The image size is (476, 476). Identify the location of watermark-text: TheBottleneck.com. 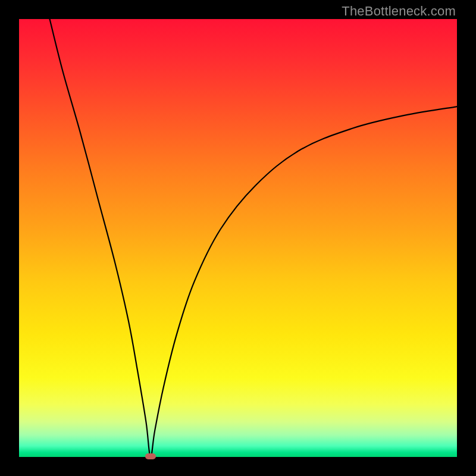
(399, 11).